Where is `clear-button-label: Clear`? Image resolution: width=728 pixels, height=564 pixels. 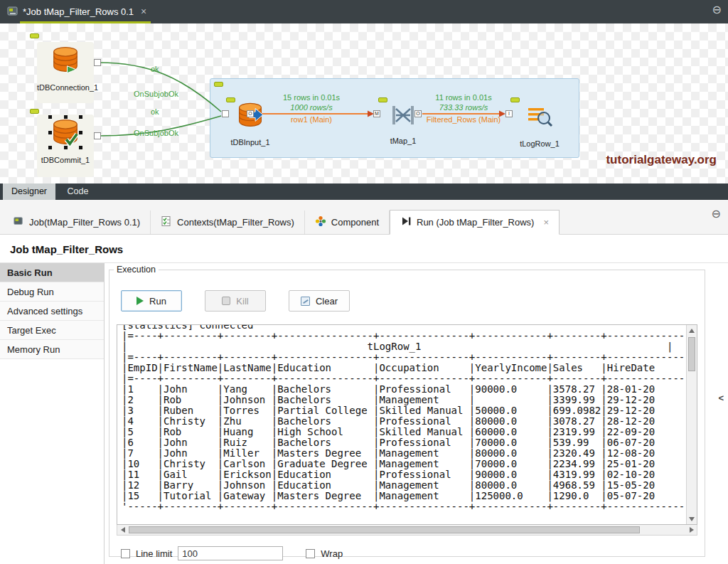 clear-button-label: Clear is located at coordinates (327, 302).